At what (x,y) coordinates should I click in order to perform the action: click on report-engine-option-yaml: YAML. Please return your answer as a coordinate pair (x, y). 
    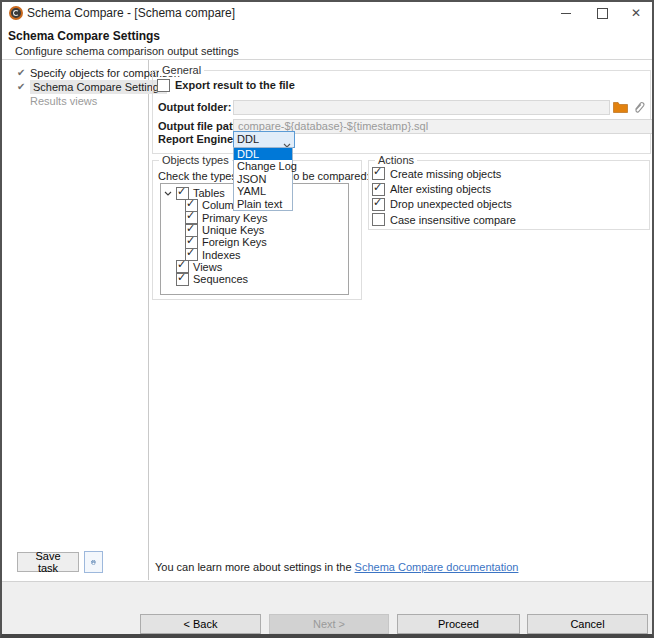
    Looking at the image, I should click on (263, 191).